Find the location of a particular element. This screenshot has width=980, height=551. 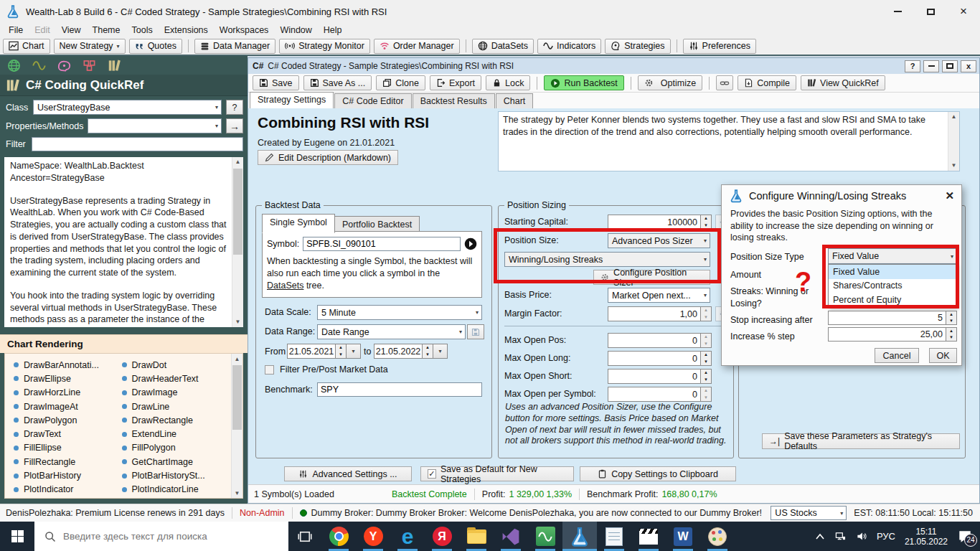

list-item: DrawImageAt is located at coordinates (67, 407).